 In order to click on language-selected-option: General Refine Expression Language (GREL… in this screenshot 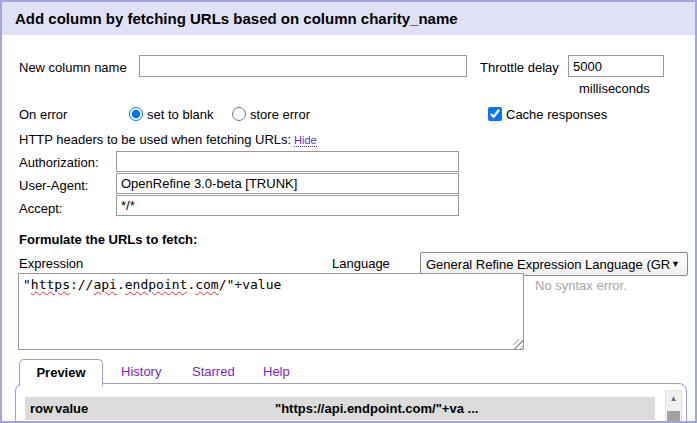, I will do `click(546, 264)`.